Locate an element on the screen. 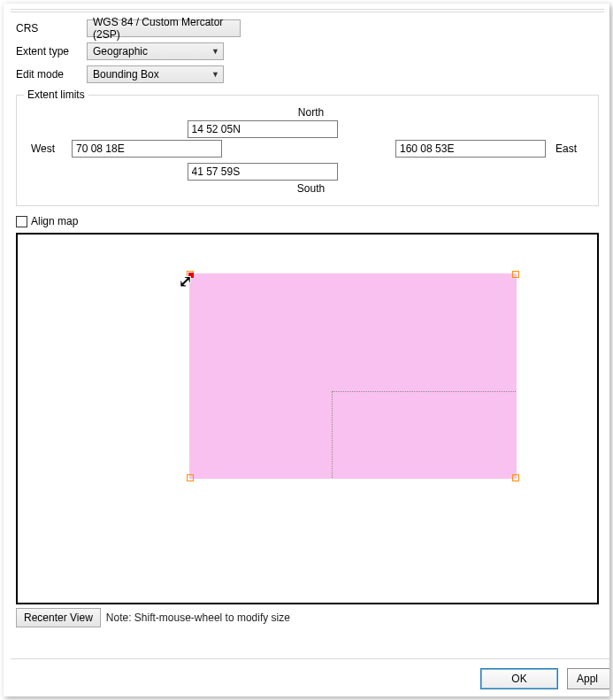 The height and width of the screenshot is (700, 613). align-map-row: Align map is located at coordinates (308, 221).